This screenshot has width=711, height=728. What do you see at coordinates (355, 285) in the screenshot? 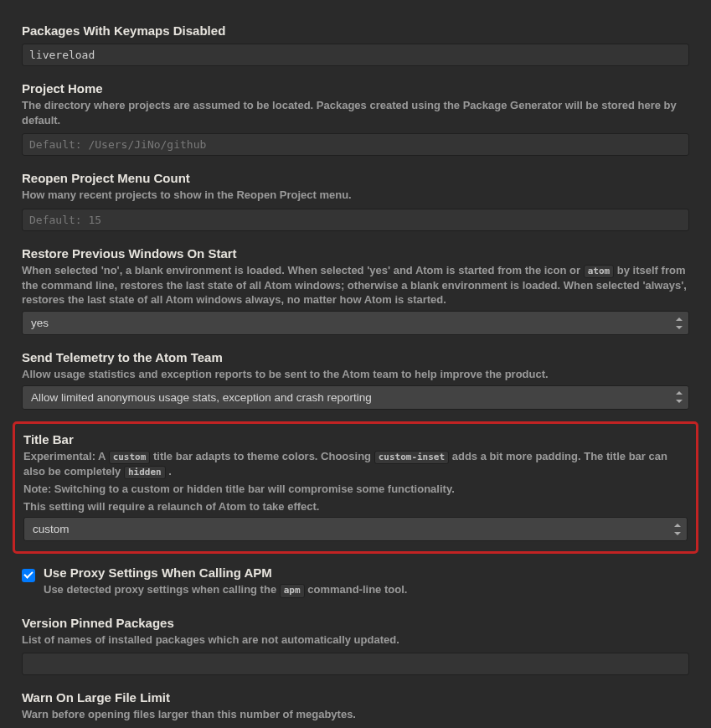
I see `setting-description: When selected 'no', a blank environment …` at bounding box center [355, 285].